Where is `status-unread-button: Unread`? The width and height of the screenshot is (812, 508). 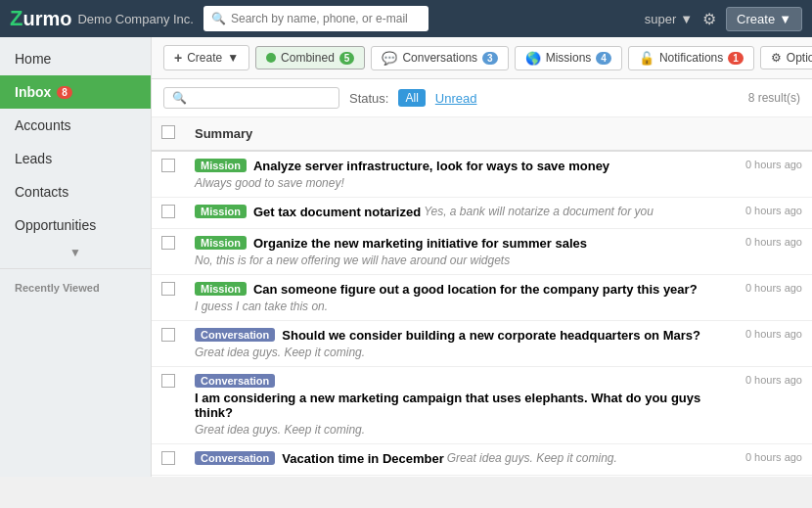
status-unread-button: Unread is located at coordinates (456, 98).